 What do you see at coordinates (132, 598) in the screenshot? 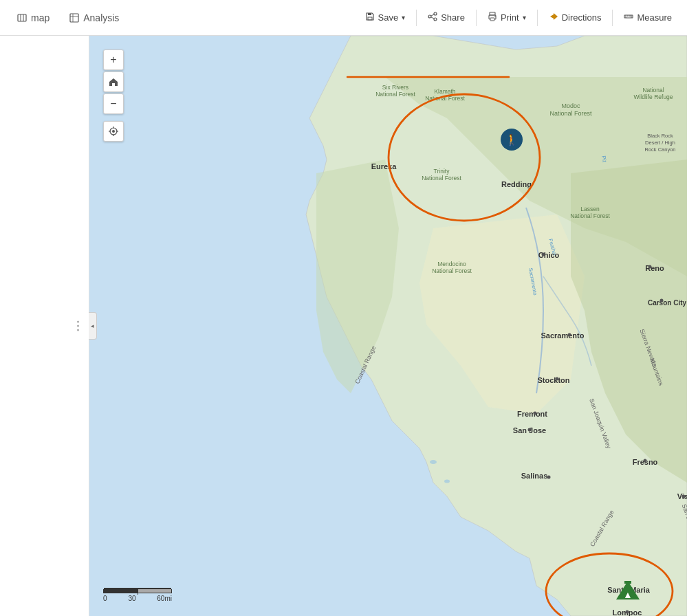
I see `scale-label-30: 30` at bounding box center [132, 598].